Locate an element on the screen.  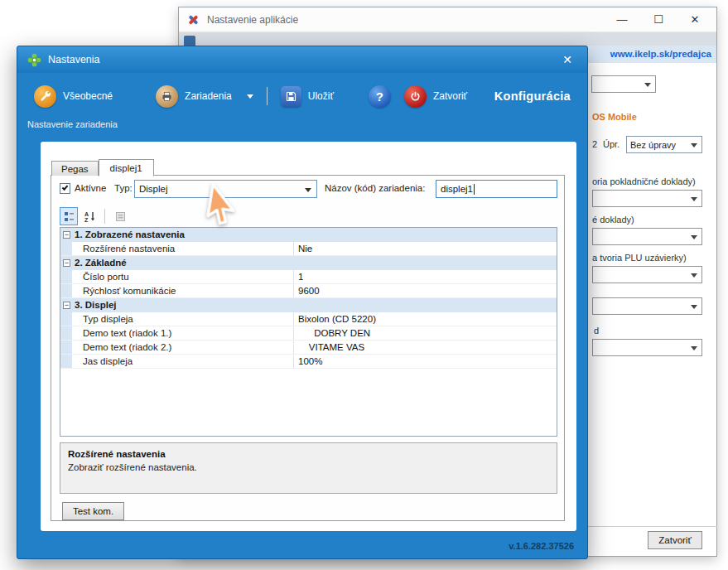
device-name-label: Názov (kód) zariadenia: is located at coordinates (374, 188).